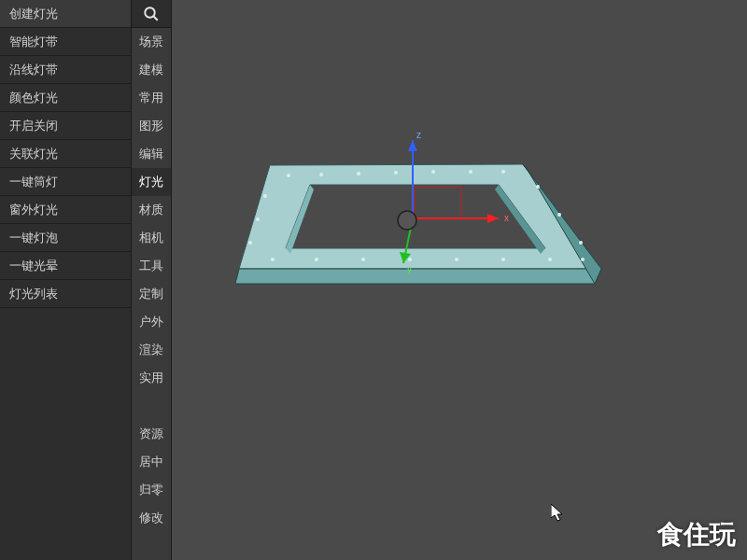  What do you see at coordinates (151, 322) in the screenshot?
I see `cat-outdoor: 户外` at bounding box center [151, 322].